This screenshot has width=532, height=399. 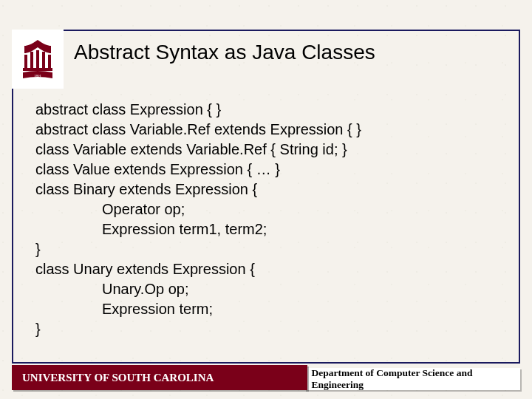 I want to click on footer-department: Department of Computer Science and Engin…, so click(x=412, y=379).